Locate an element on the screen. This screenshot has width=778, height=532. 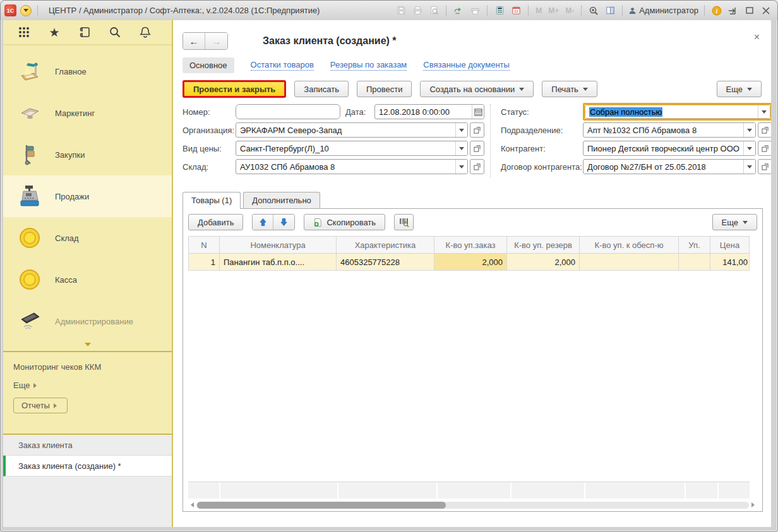
print-document-icon is located at coordinates (475, 11).